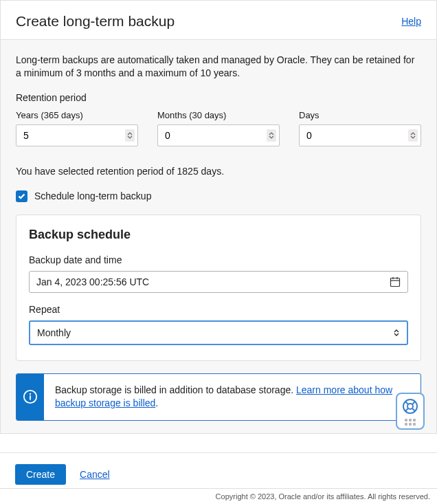  I want to click on months-stepper, so click(271, 135).